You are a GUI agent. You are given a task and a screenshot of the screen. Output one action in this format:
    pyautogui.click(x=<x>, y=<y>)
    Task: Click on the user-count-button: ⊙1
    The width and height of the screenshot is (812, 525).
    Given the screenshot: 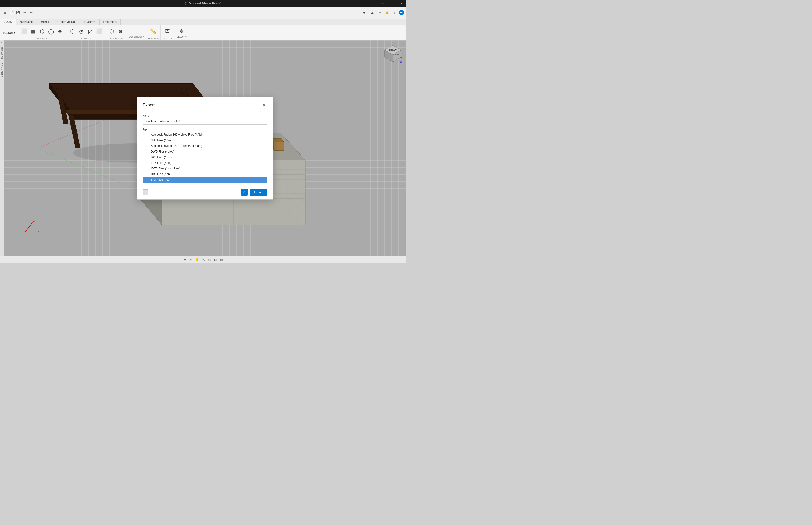 What is the action you would take?
    pyautogui.click(x=380, y=13)
    